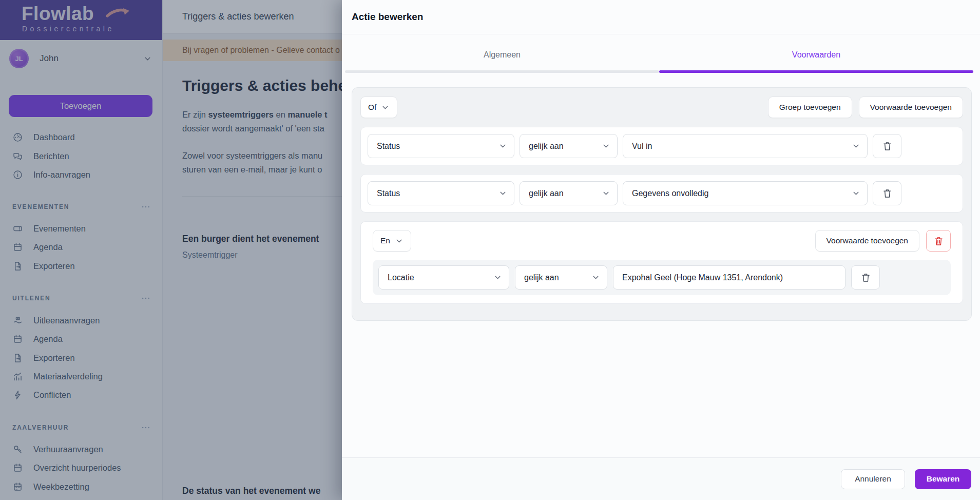  I want to click on builder-header-actions: Groep toevoegen Voorwaarde toevoegen, so click(866, 107).